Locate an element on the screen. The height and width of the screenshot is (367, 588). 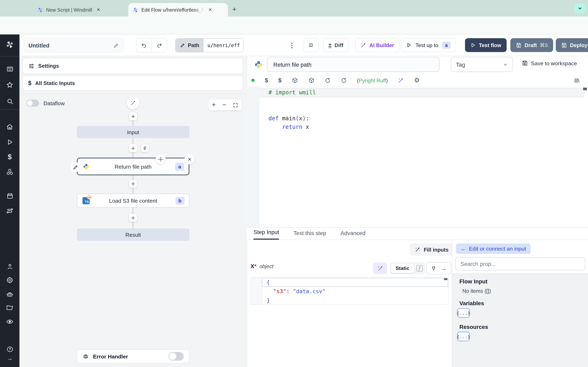
static-mode-pill: Static is located at coordinates (403, 268).